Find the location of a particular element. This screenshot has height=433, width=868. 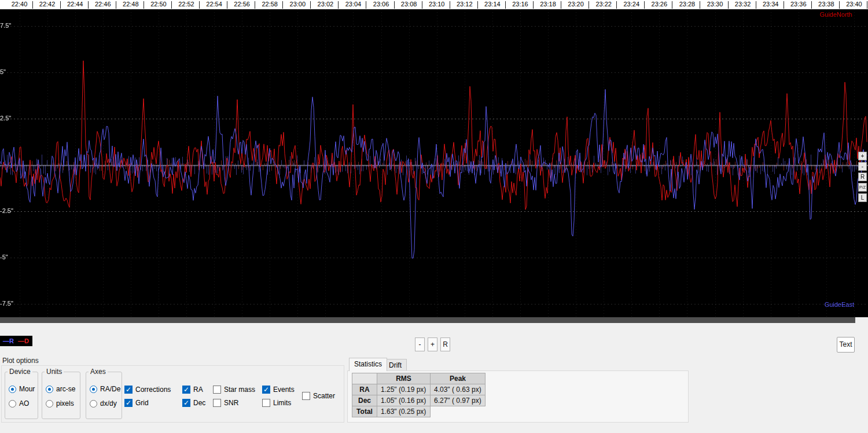

device-group-body: MourAO is located at coordinates (22, 396).